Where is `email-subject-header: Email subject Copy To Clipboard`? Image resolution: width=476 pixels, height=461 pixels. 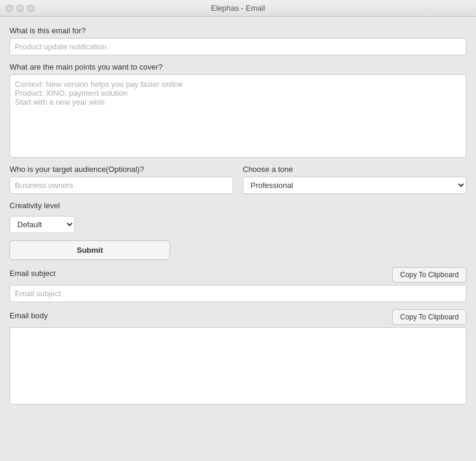
email-subject-header: Email subject Copy To Clipboard is located at coordinates (238, 275).